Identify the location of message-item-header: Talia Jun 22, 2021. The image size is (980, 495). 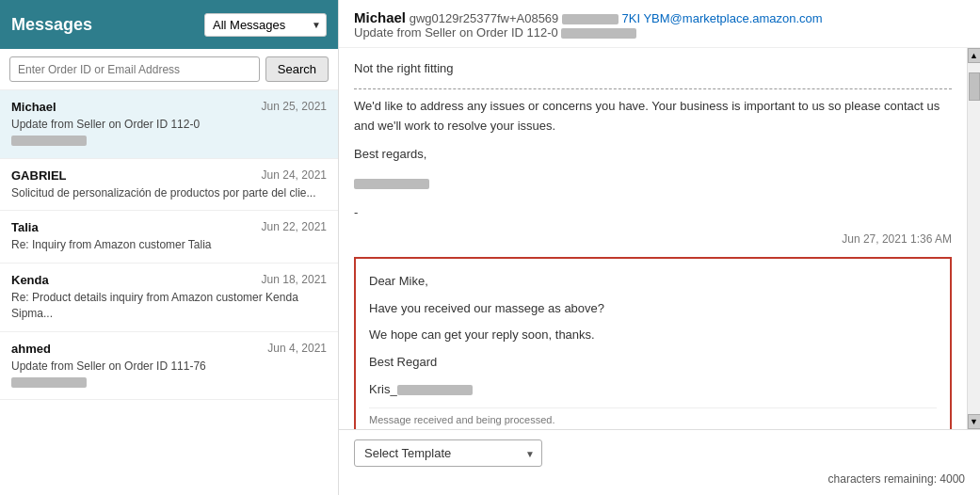
(169, 228).